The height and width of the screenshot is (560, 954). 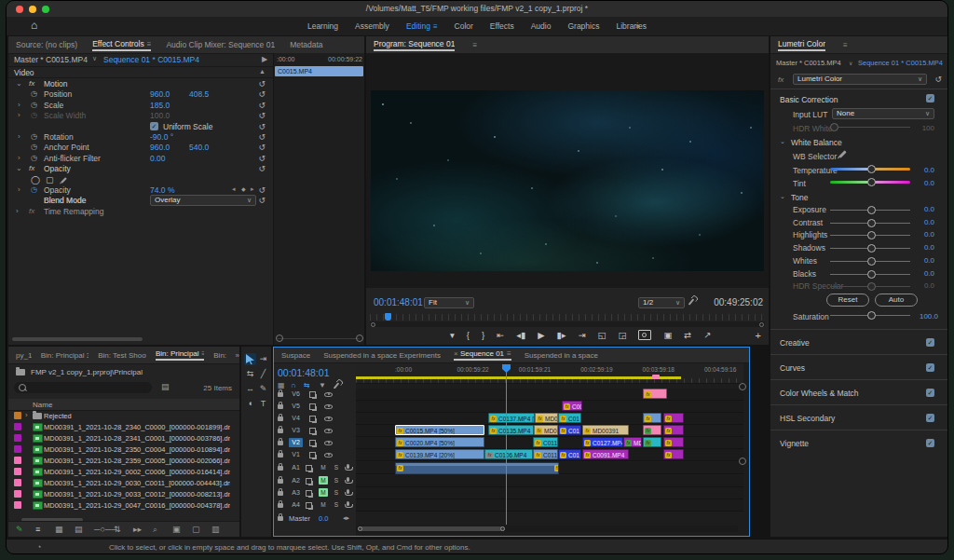 What do you see at coordinates (606, 455) in the screenshot?
I see `timeline-clip: fxC0091.MP4` at bounding box center [606, 455].